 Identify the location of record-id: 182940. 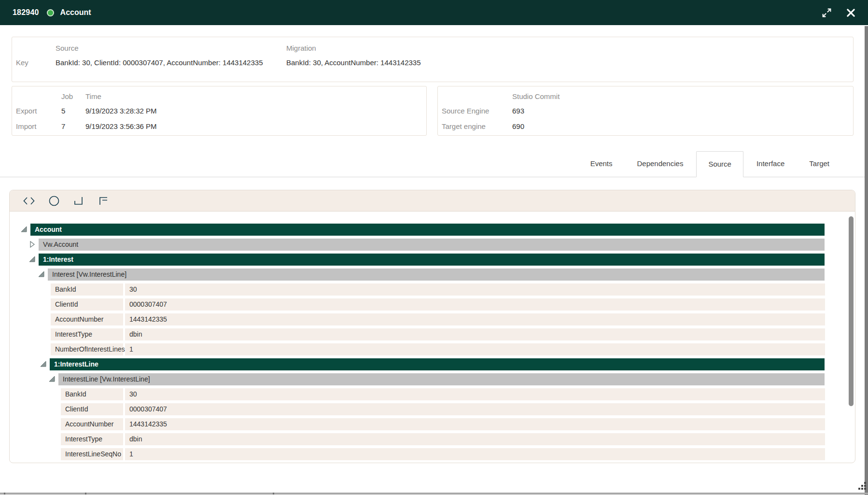
(26, 13).